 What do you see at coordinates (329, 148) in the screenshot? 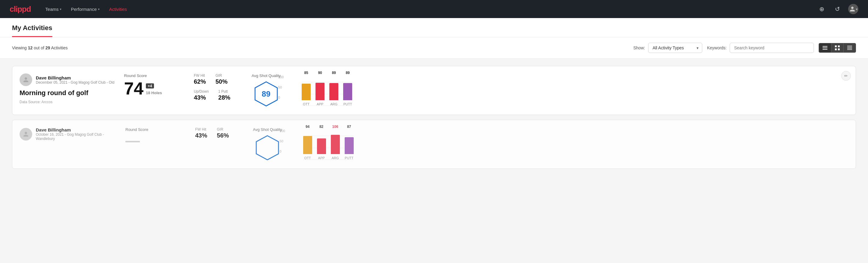
I see `bar-chart: 94 OTT 82 APP 106` at bounding box center [329, 148].